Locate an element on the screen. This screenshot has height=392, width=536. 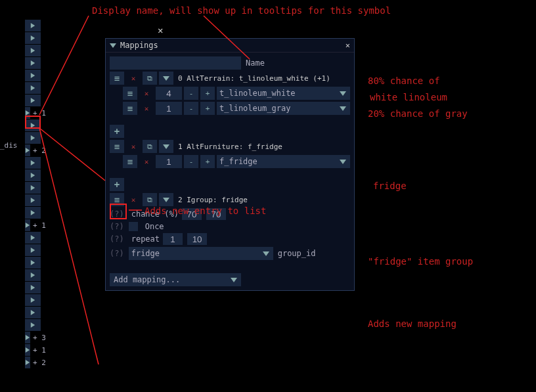
sidebar-label: + 3 is located at coordinates (39, 338).